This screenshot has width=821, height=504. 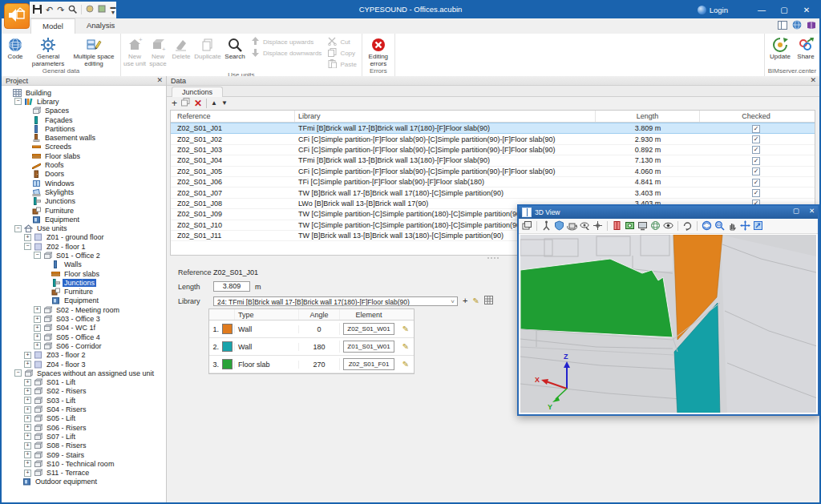 I want to click on tree-item-junctions: Junctions, so click(x=83, y=202).